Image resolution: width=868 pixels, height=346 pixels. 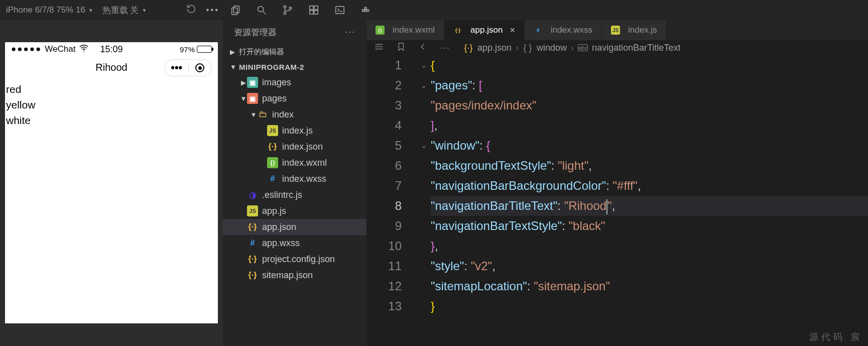 What do you see at coordinates (111, 104) in the screenshot?
I see `page-body: redyellowwhite` at bounding box center [111, 104].